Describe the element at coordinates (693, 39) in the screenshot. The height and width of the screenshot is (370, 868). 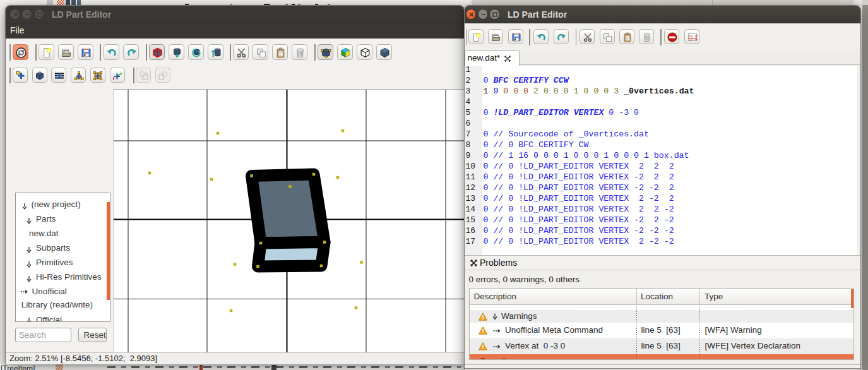
I see `svg-text: 12:06` at that location.